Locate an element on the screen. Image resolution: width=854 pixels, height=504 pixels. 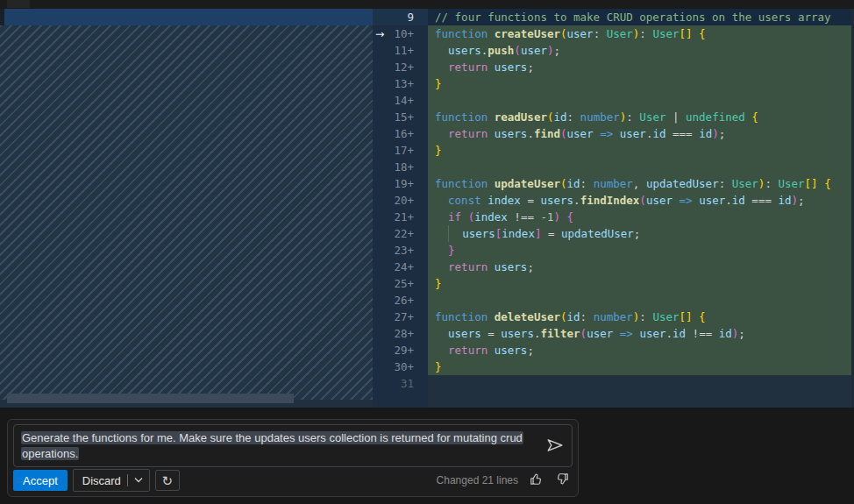
chat-input: Generate the functions for me. Make sure… is located at coordinates (293, 445).